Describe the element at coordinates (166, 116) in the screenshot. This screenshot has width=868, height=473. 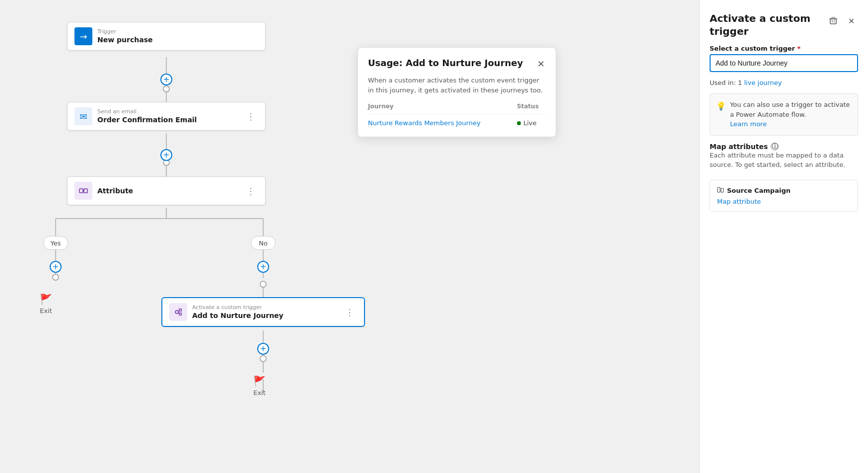
I see `email-node: ✉ Send an email Order Confirmation Email…` at that location.